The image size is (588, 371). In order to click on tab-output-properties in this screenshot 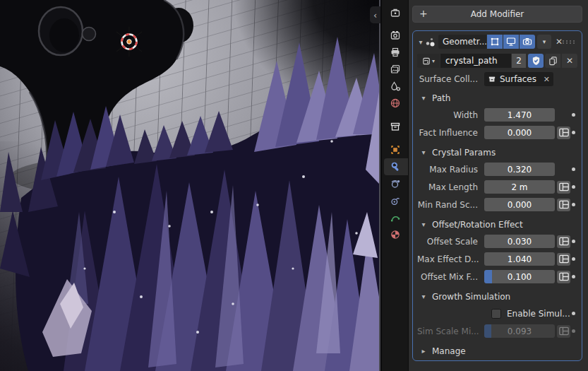, I will do `click(395, 52)`.